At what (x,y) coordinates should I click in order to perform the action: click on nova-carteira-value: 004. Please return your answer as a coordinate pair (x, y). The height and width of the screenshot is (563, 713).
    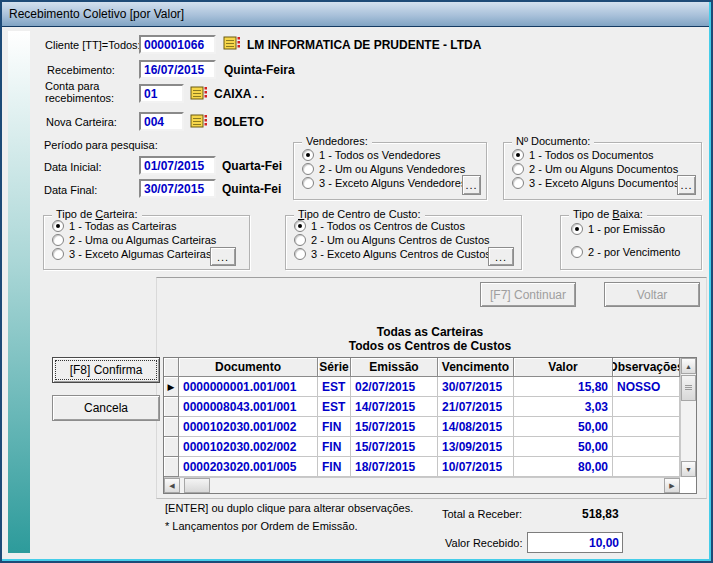
    Looking at the image, I should click on (154, 122).